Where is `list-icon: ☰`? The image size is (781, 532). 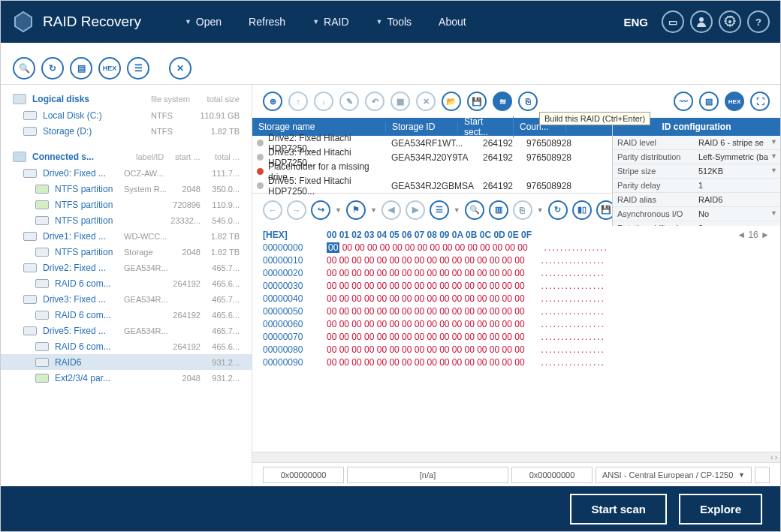 list-icon: ☰ is located at coordinates (138, 68).